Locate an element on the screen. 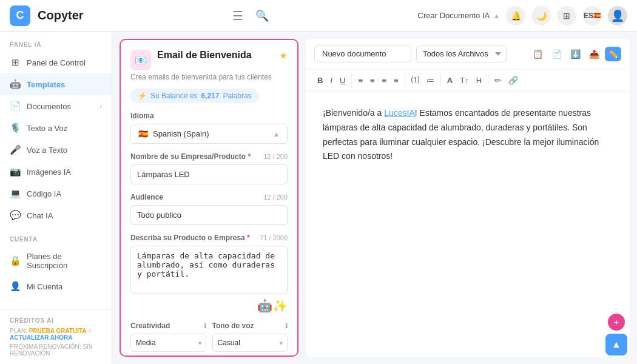  imagenes-icon: 📷 is located at coordinates (15, 172).